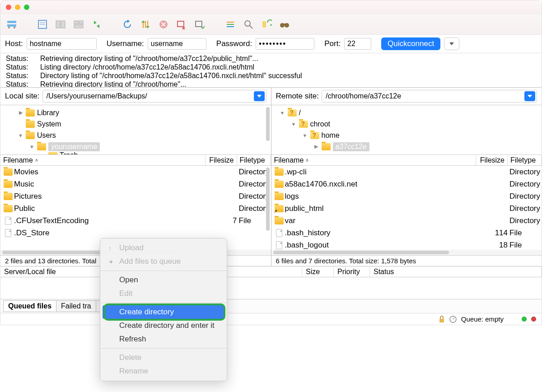 This screenshot has height=392, width=542. What do you see at coordinates (136, 196) in the screenshot?
I see `list-item: PicturesDirectory` at bounding box center [136, 196].